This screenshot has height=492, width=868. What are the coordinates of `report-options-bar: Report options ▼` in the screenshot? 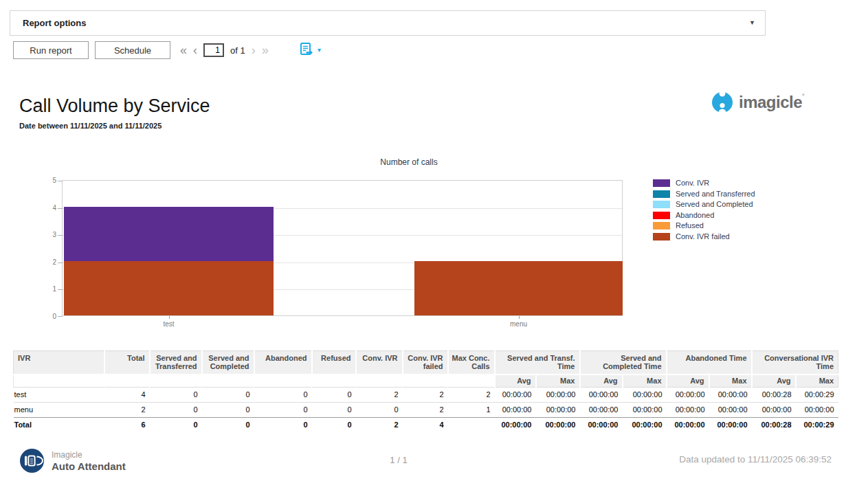 It's located at (388, 23).